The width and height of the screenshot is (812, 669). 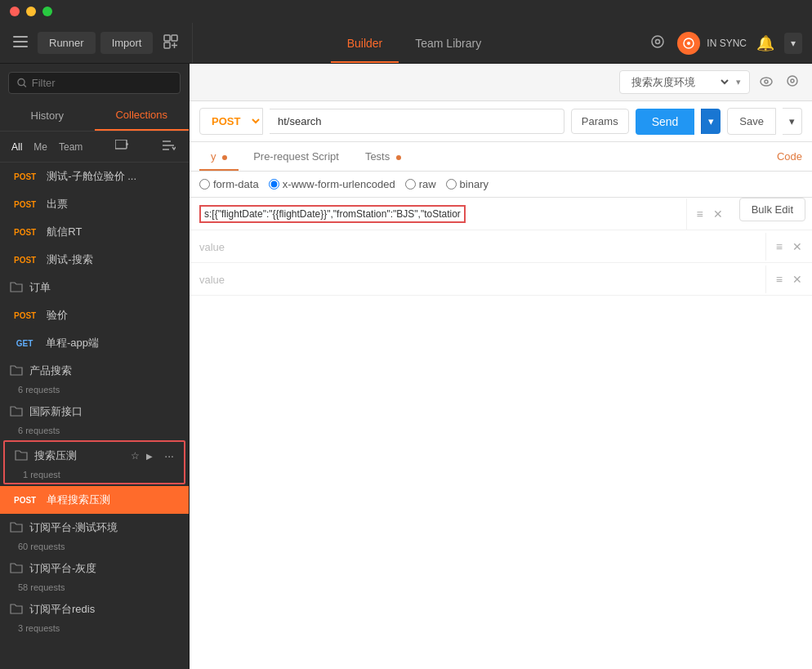 What do you see at coordinates (95, 456) in the screenshot?
I see `folder-header-highlighted: 搜索压测 ☆ ▶ ···` at bounding box center [95, 456].